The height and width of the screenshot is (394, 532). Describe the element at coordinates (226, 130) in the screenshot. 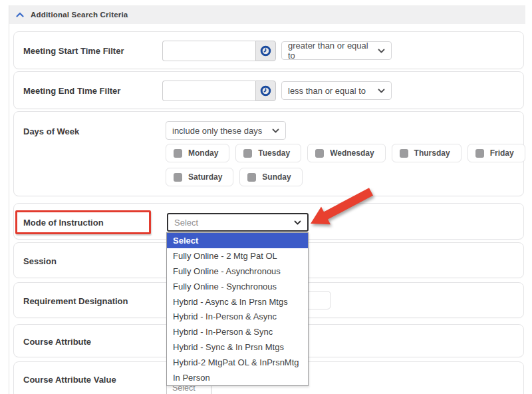

I see `days-filter-select: include only these days` at that location.